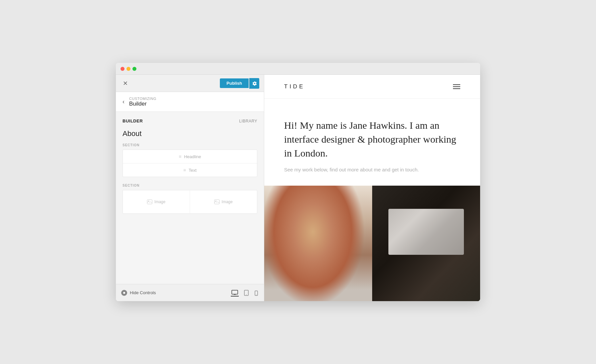  What do you see at coordinates (190, 185) in the screenshot?
I see `section2-label: SECTION` at bounding box center [190, 185].